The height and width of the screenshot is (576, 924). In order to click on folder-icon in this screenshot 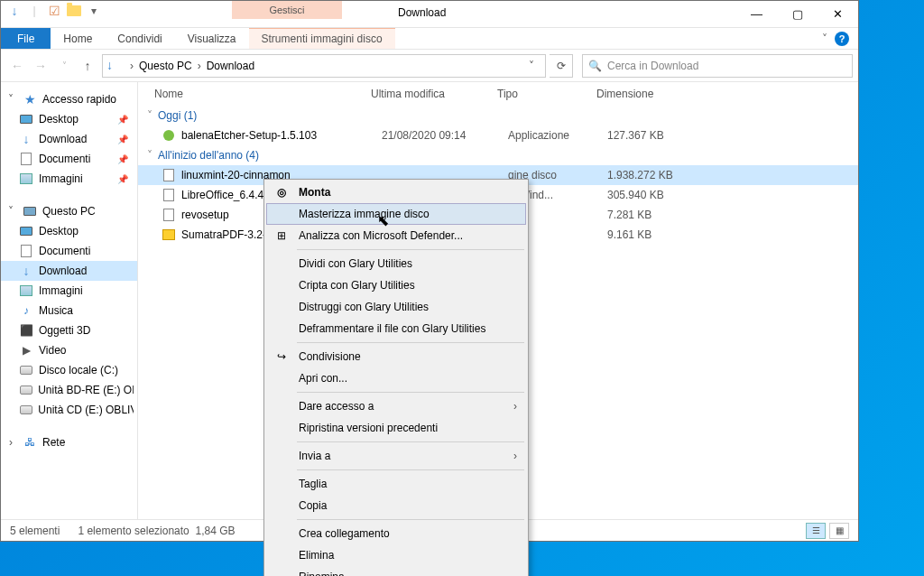, I will do `click(74, 11)`.